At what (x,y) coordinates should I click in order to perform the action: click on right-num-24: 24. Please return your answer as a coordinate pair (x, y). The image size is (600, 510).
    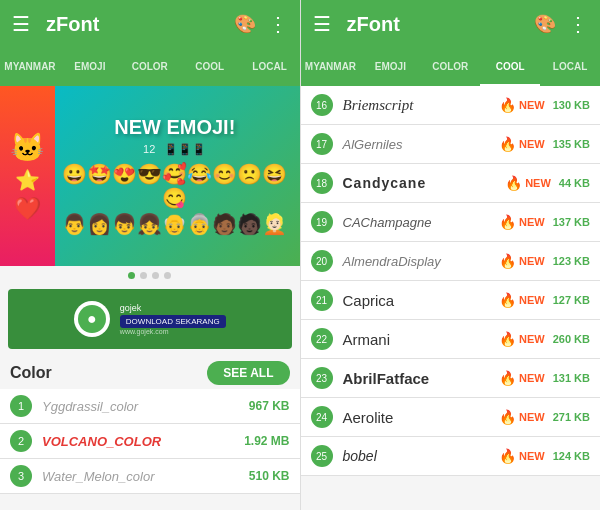
    Looking at the image, I should click on (322, 417).